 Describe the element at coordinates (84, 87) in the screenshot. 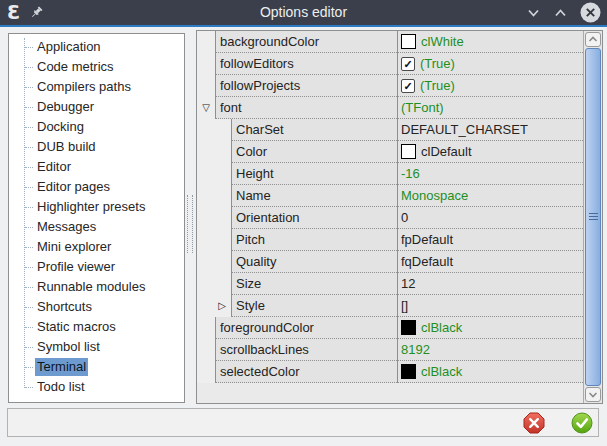

I see `sidebar-item-label: Compilers paths` at that location.